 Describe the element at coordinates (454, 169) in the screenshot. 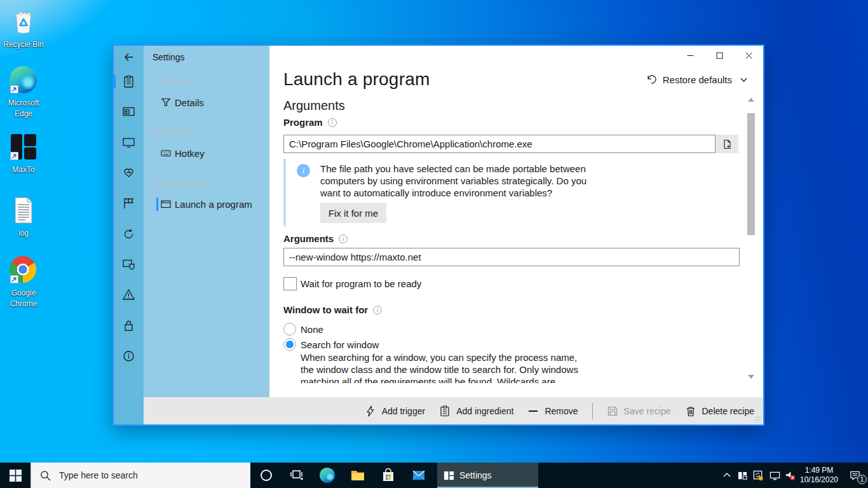

I see `info-text-line1: The file path you have selected can be m…` at that location.